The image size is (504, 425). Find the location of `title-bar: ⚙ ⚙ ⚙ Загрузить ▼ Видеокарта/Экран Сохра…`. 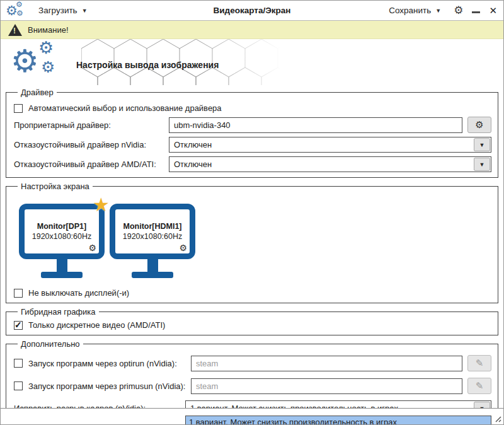

title-bar: ⚙ ⚙ ⚙ Загрузить ▼ Видеокарта/Экран Сохра… is located at coordinates (252, 11).